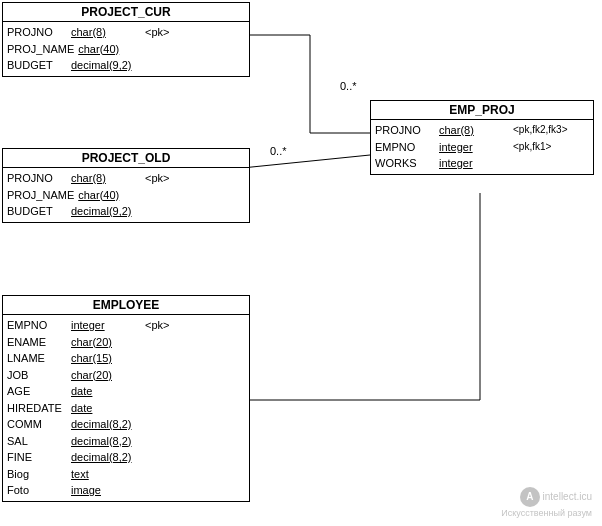 This screenshot has width=602, height=526. What do you see at coordinates (126, 49) in the screenshot?
I see `table-project-cur-body: PROJNO char(8) <pk> PROJ_NAME char(40) B…` at bounding box center [126, 49].